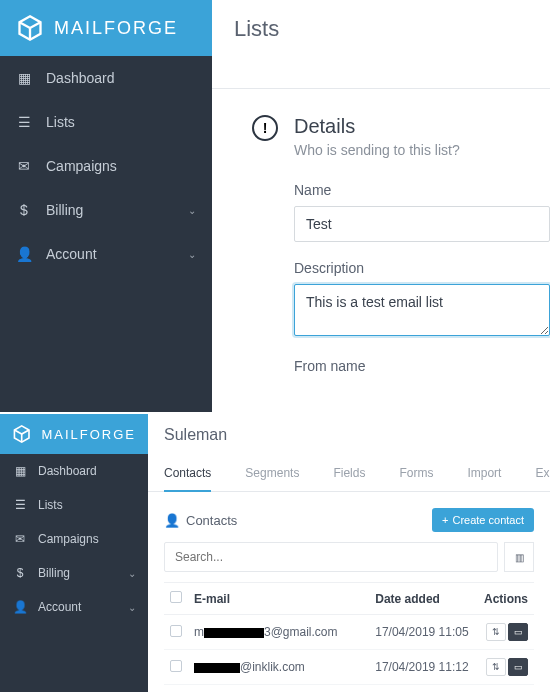 The width and height of the screenshot is (550, 692). Describe the element at coordinates (445, 520) in the screenshot. I see `plus-icon: +` at that location.